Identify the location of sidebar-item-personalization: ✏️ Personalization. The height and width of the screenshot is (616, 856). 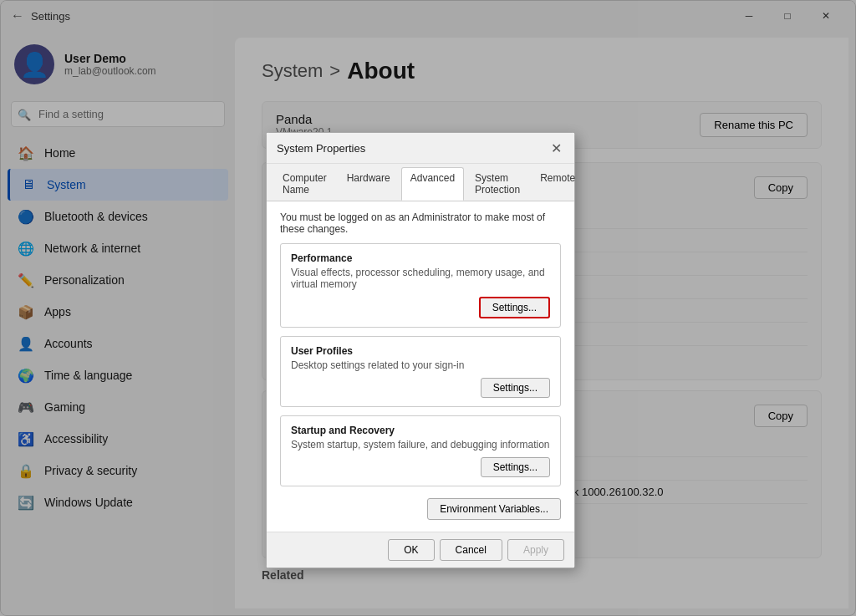
(118, 280).